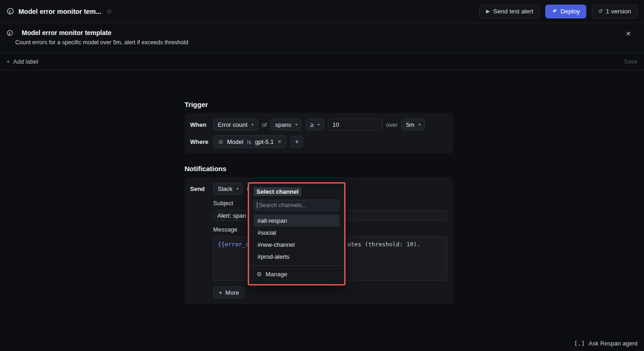  I want to click on model-filter-pill: ⊘ Model is gpt-5.1 ✕, so click(250, 142).